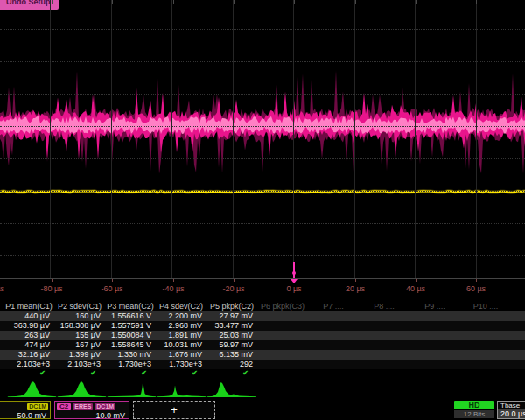  Describe the element at coordinates (32, 389) in the screenshot. I see `histicon-p1` at that location.